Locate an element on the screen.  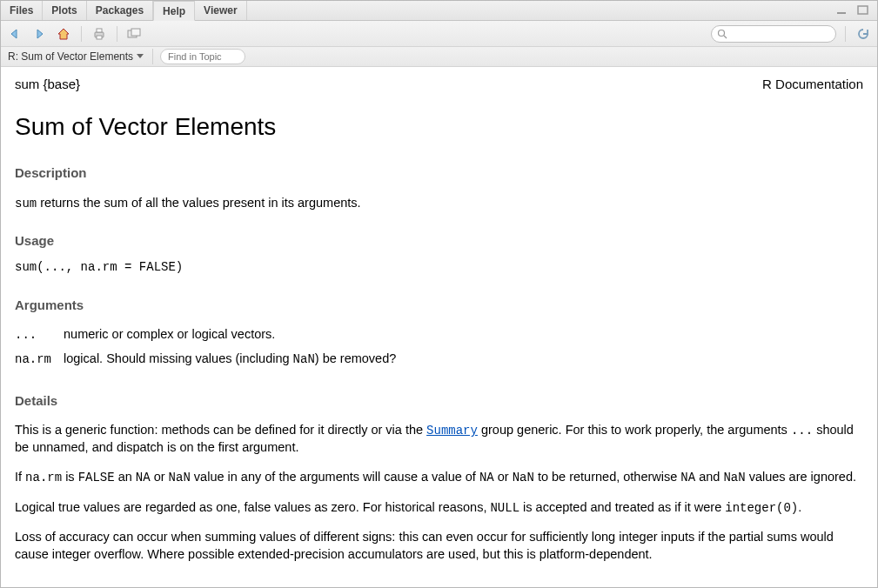
print-icon is located at coordinates (99, 34).